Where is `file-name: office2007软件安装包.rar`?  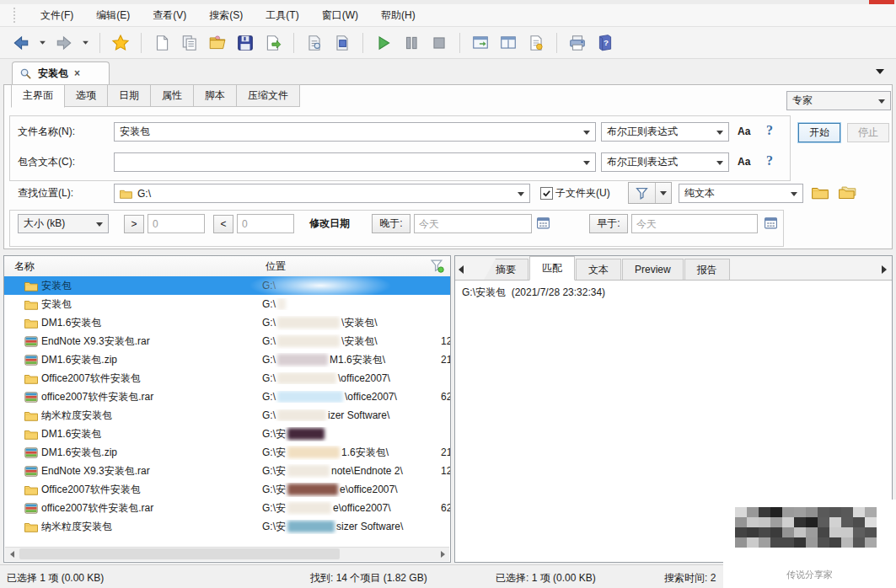 file-name: office2007软件安装包.rar is located at coordinates (152, 509).